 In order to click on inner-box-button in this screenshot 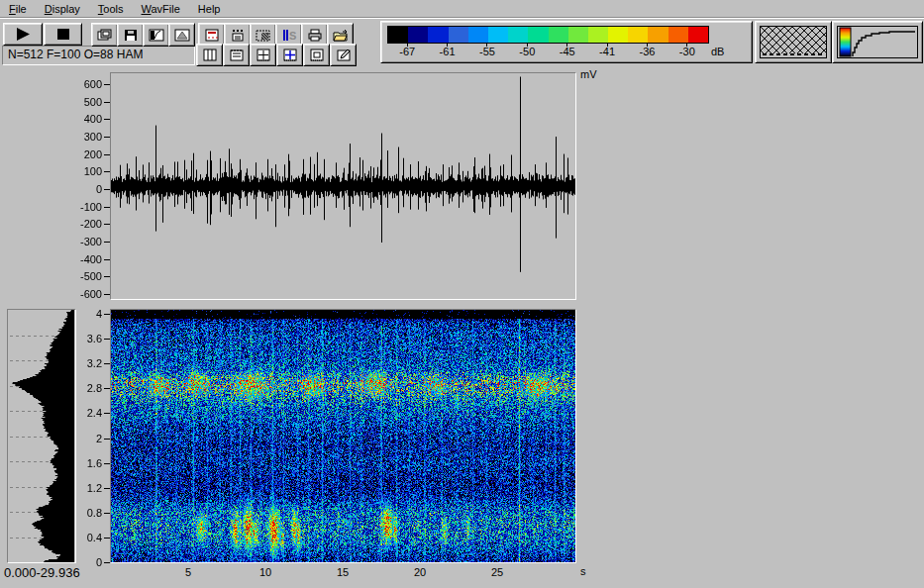, I will do `click(317, 55)`.